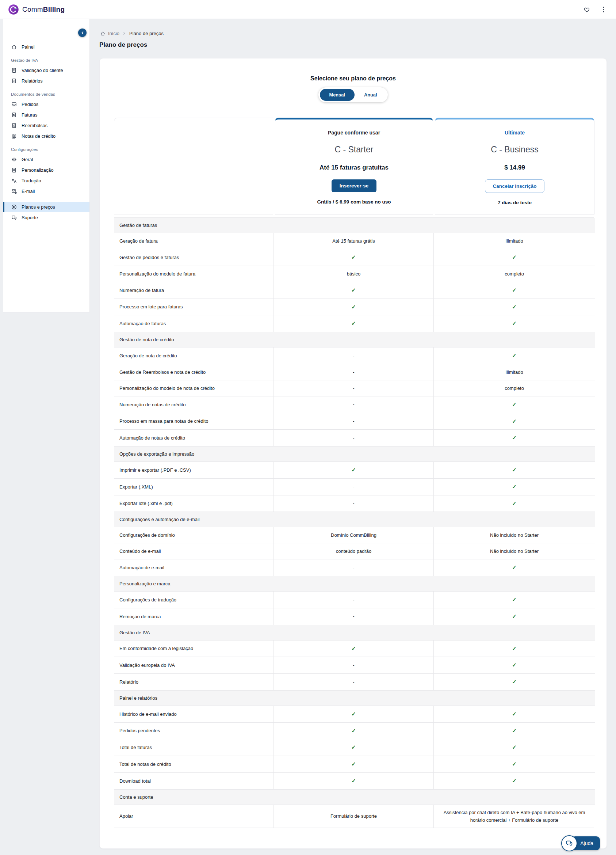  Describe the element at coordinates (353, 535) in the screenshot. I see `value-cell-starter: Domínio CommBilling` at that location.